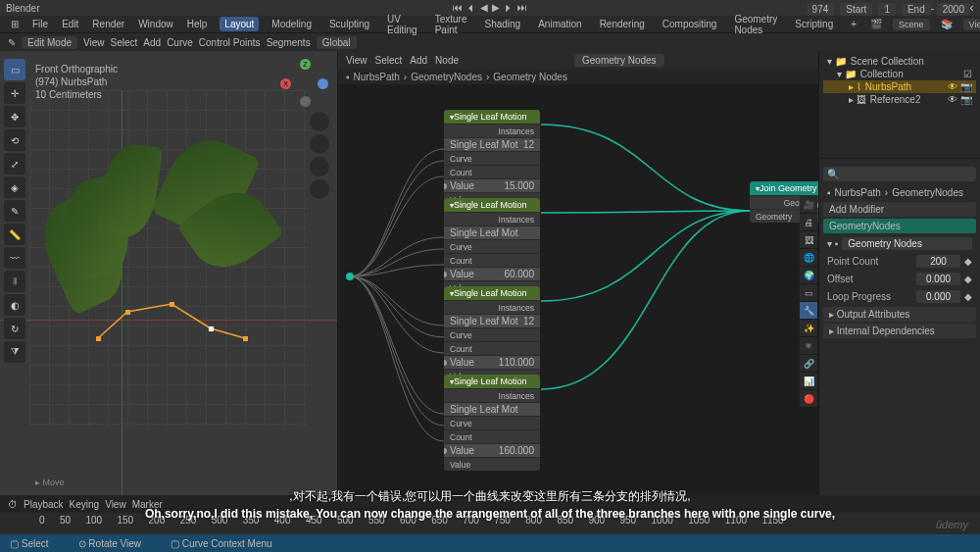 Image resolution: width=980 pixels, height=552 pixels. Describe the element at coordinates (968, 75) in the screenshot. I see `checkbox-icon: ☑` at that location.